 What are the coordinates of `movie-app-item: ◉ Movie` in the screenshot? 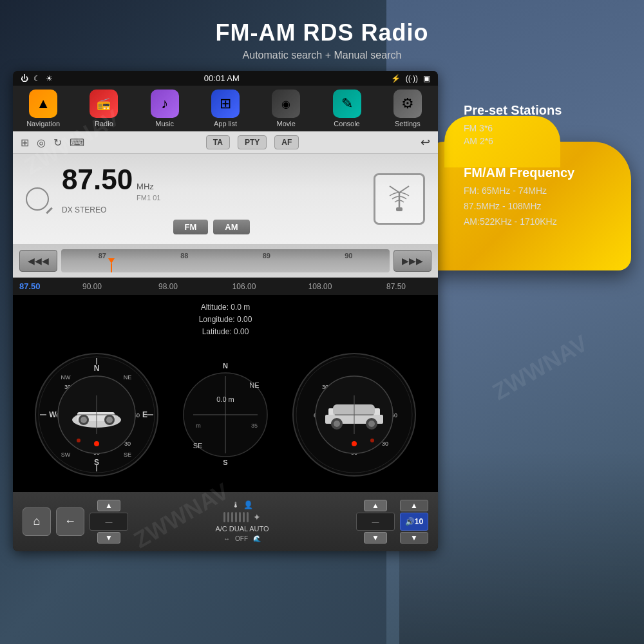 It's located at (286, 108).